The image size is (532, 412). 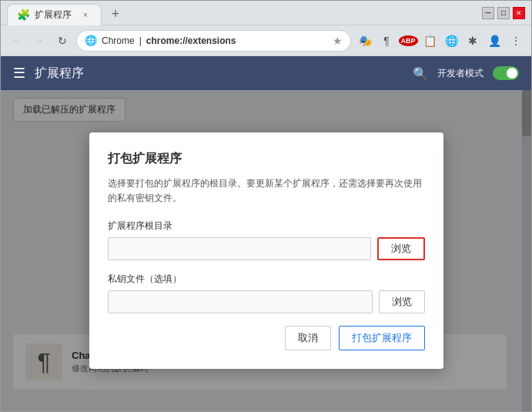 What do you see at coordinates (460, 74) in the screenshot?
I see `dev-mode-label: 开发者模式` at bounding box center [460, 74].